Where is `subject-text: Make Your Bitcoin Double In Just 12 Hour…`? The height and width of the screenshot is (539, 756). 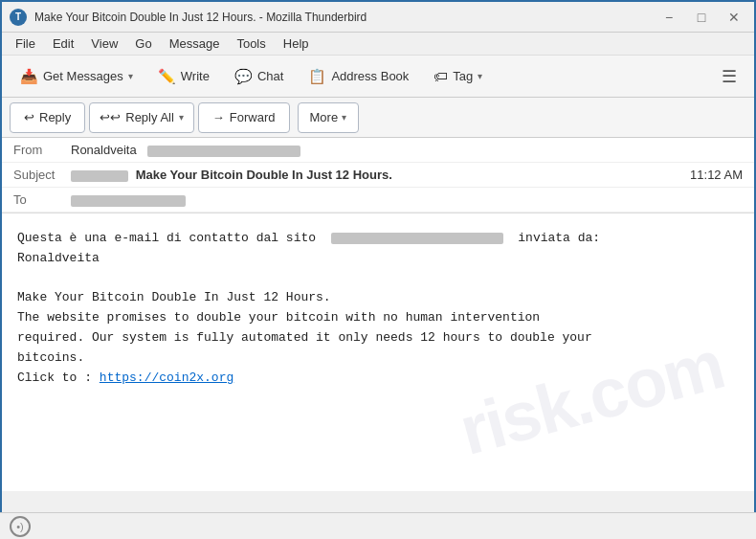 subject-text: Make Your Bitcoin Double In Just 12 Hour… is located at coordinates (264, 174).